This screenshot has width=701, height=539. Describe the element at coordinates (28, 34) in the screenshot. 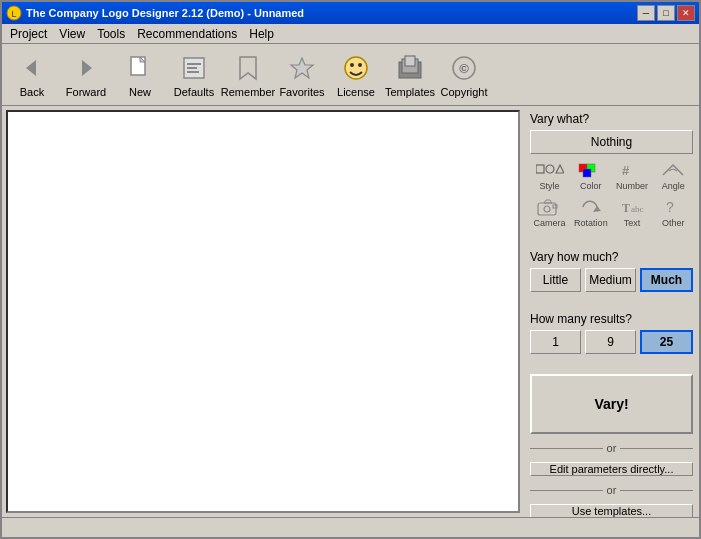

I see `menu-project: Project` at that location.